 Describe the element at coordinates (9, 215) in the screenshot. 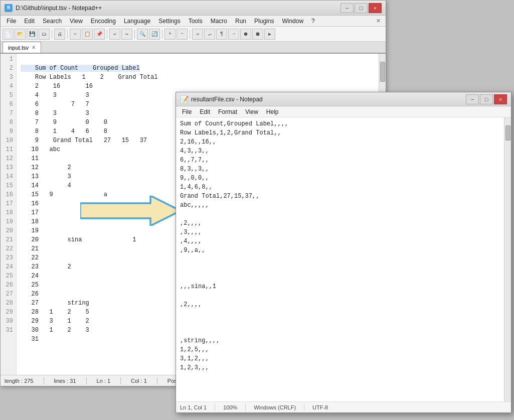

I see `npp-line-numbers: 12345 678910 1112131415 1617181920 21222…` at that location.